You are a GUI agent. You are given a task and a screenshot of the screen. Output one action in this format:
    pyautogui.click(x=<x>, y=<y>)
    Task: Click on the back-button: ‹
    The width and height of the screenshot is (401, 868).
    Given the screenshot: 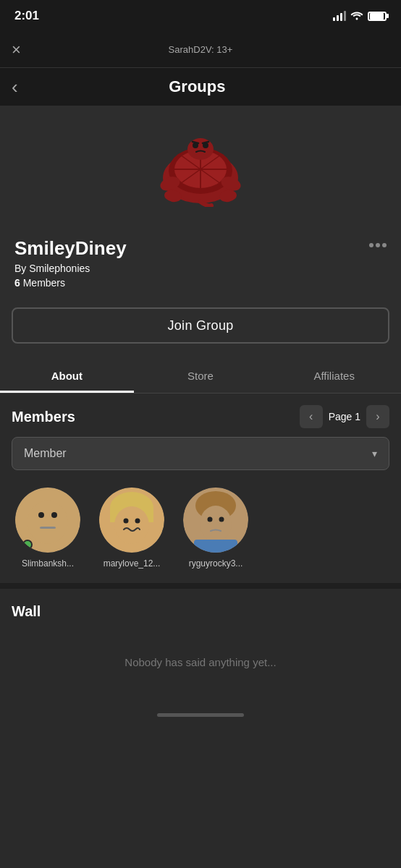 What is the action you would take?
    pyautogui.click(x=14, y=87)
    